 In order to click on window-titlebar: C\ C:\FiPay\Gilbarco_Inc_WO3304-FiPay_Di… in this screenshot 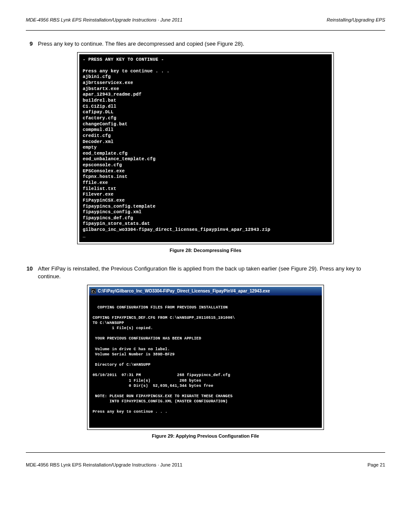, I will do `click(206, 291)`.